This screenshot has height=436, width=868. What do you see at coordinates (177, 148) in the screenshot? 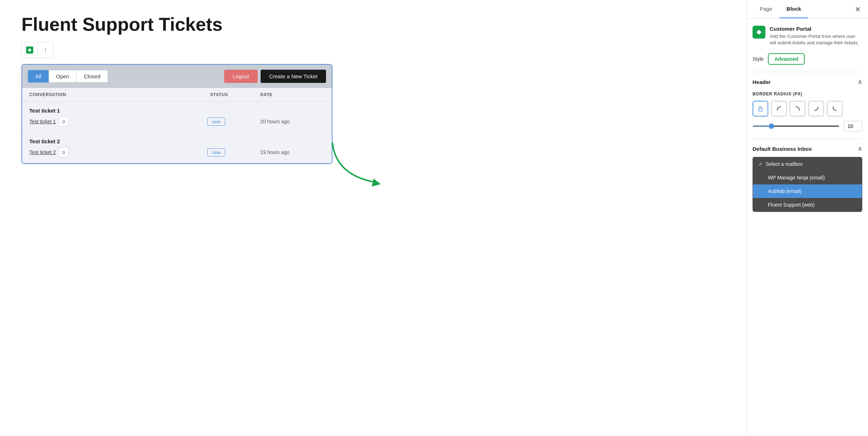
I see `ticket-group-2: Test ticket 2Test ticket 20new19 hours a…` at bounding box center [177, 148].